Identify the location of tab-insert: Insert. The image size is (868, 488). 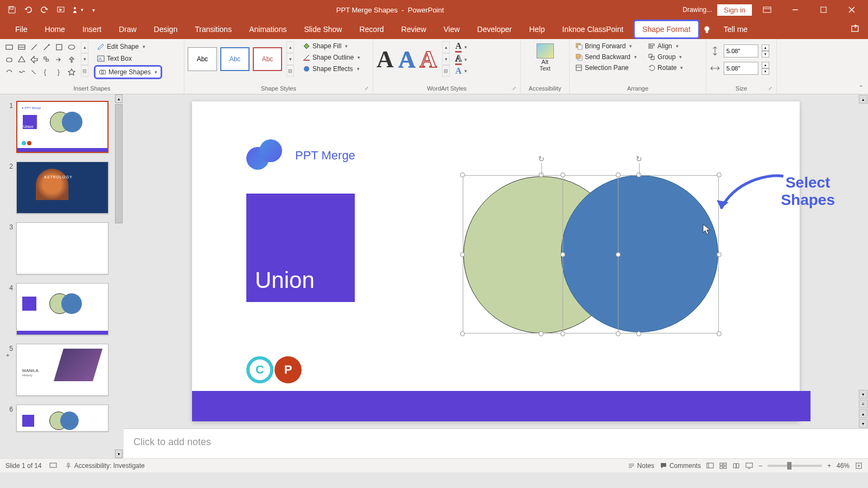
(92, 29).